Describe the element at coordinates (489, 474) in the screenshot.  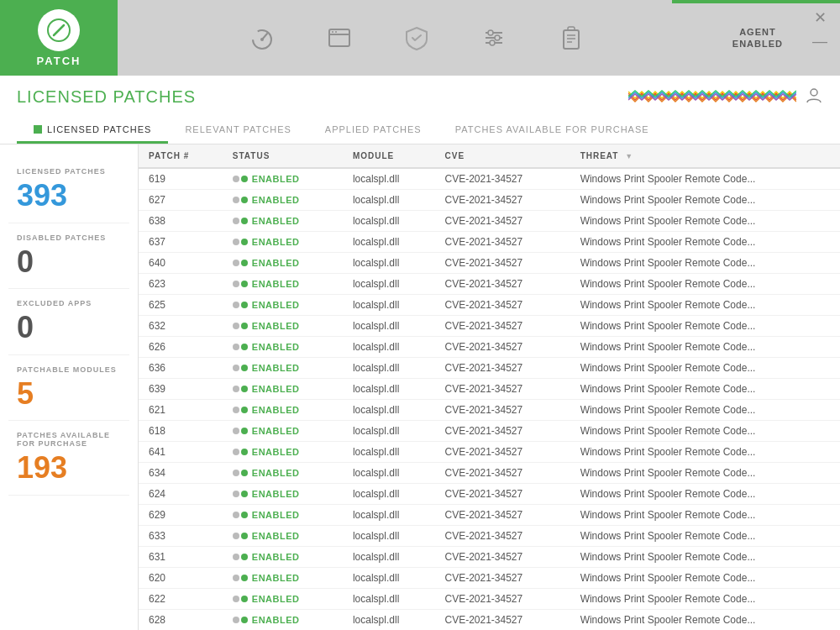
I see `table-row: 634 ENABLED localspl.dll CVE-2021-34527 …` at that location.